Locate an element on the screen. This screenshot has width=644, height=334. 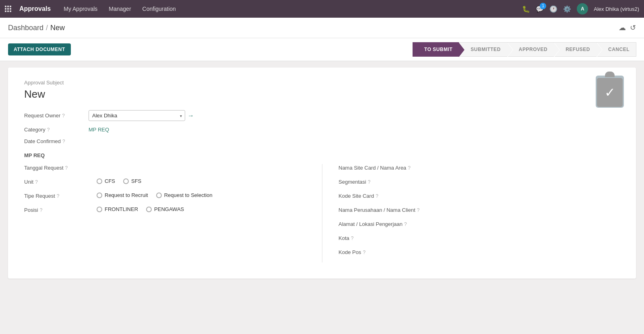
unit-sfs-option: SFS is located at coordinates (132, 181).